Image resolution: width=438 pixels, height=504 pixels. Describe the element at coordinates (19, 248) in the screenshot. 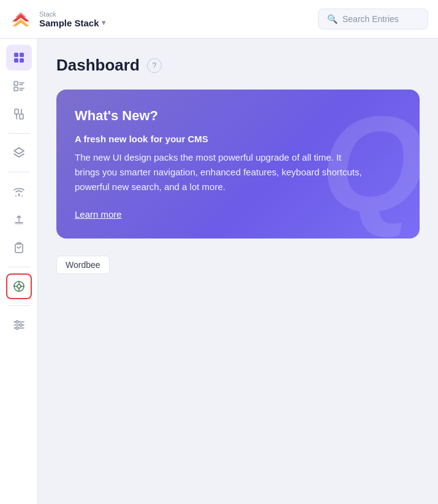

I see `clipboard-icon` at that location.